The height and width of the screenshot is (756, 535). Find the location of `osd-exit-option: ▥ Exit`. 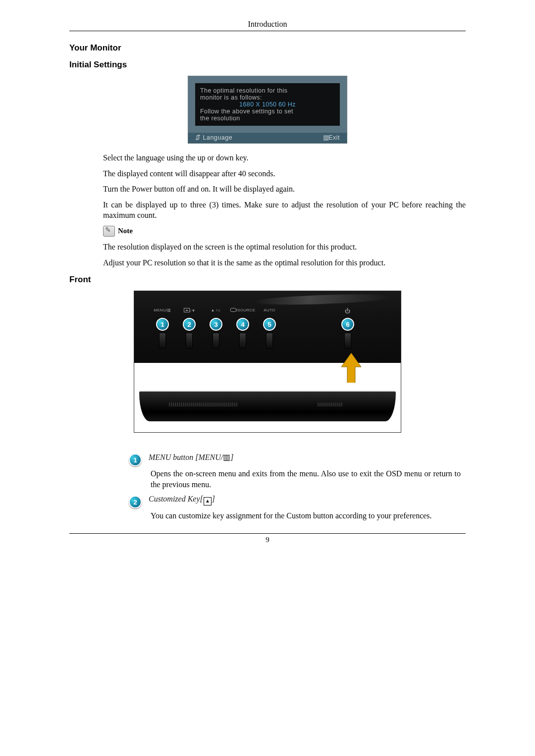

osd-exit-option: ▥ Exit is located at coordinates (331, 138).